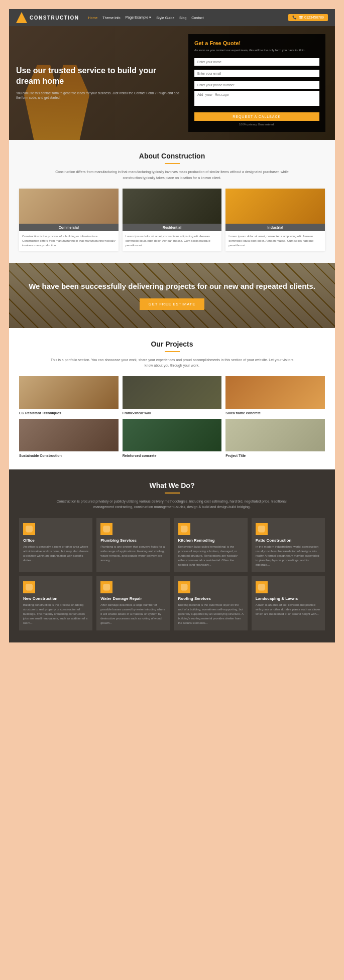 Image resolution: width=344 pixels, height=980 pixels. Describe the element at coordinates (133, 545) in the screenshot. I see `service-card-plumbing: Plumbing Services Plumbing is any system…` at that location.